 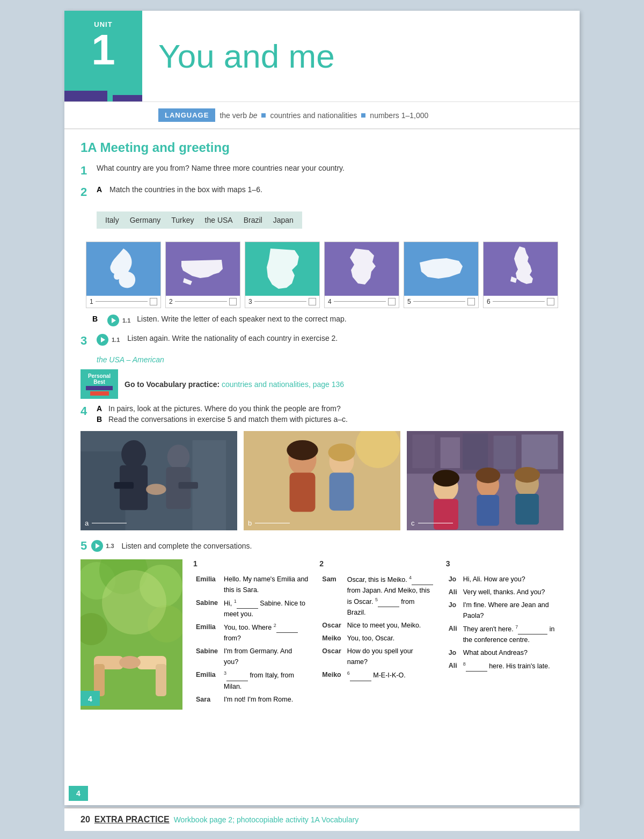 I want to click on page-title: You and me, so click(x=247, y=56).